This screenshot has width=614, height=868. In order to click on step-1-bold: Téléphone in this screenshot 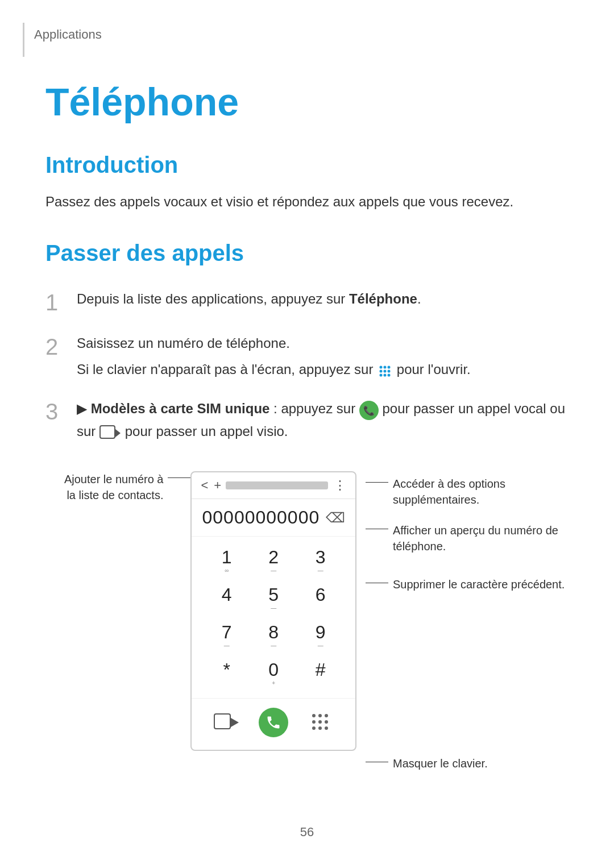, I will do `click(383, 299)`.